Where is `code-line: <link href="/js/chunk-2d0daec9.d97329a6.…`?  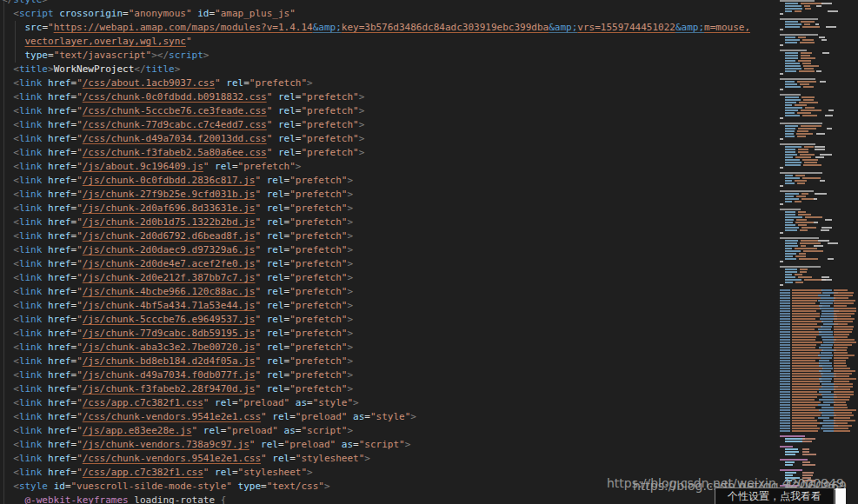 code-line: <link href="/js/chunk-2d0daec9.d97329a6.… is located at coordinates (388, 250).